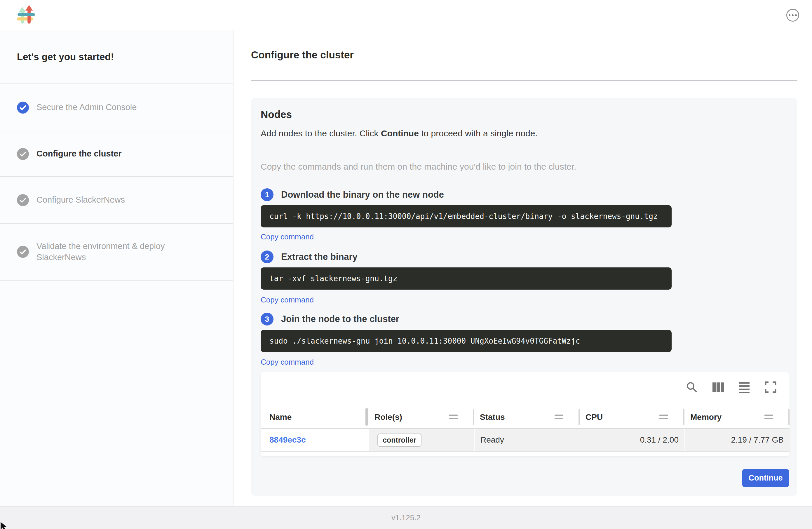 This screenshot has width=812, height=529. I want to click on columns-icon, so click(718, 387).